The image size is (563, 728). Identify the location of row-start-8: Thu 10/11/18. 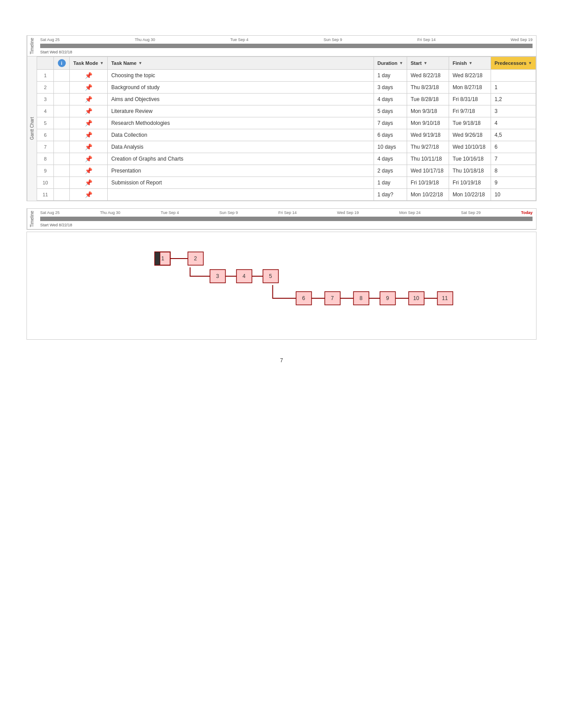
(427, 159).